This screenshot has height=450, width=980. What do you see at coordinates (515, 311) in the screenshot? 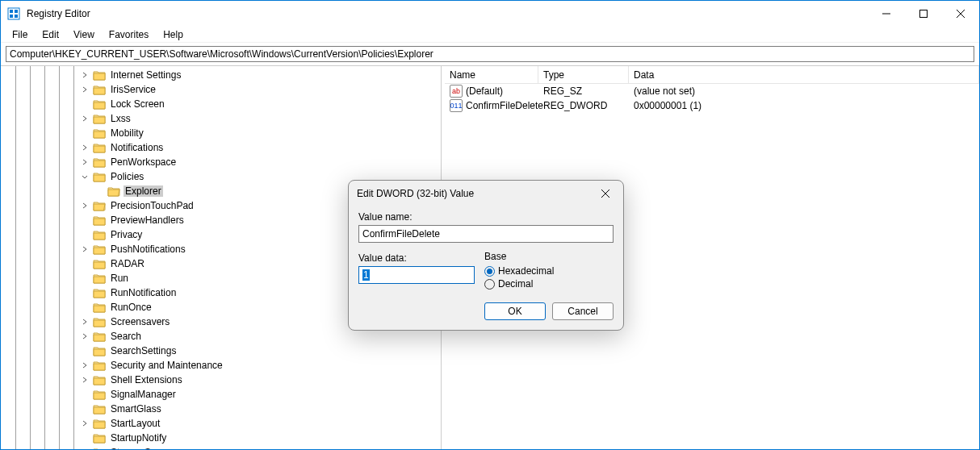
I see `ok-button: OK` at bounding box center [515, 311].